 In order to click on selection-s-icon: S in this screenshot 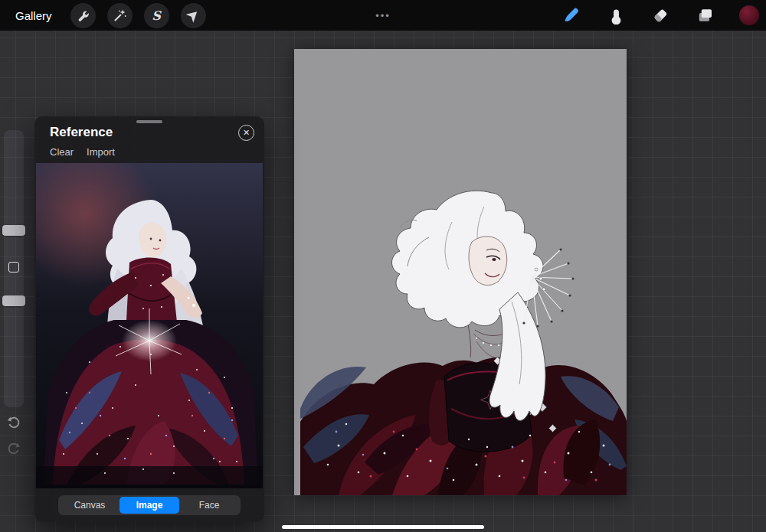, I will do `click(156, 15)`.